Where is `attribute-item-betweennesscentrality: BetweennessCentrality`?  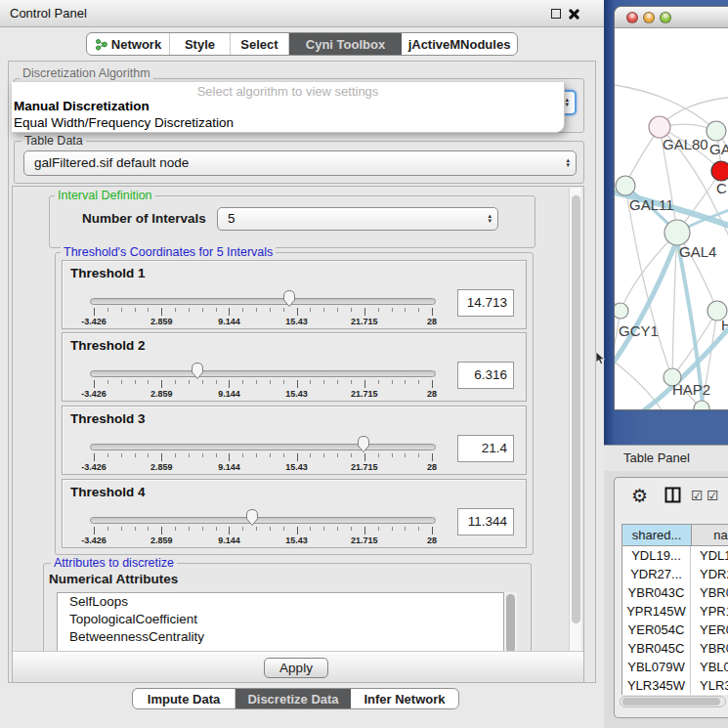 attribute-item-betweennesscentrality: BetweennessCentrality is located at coordinates (280, 637).